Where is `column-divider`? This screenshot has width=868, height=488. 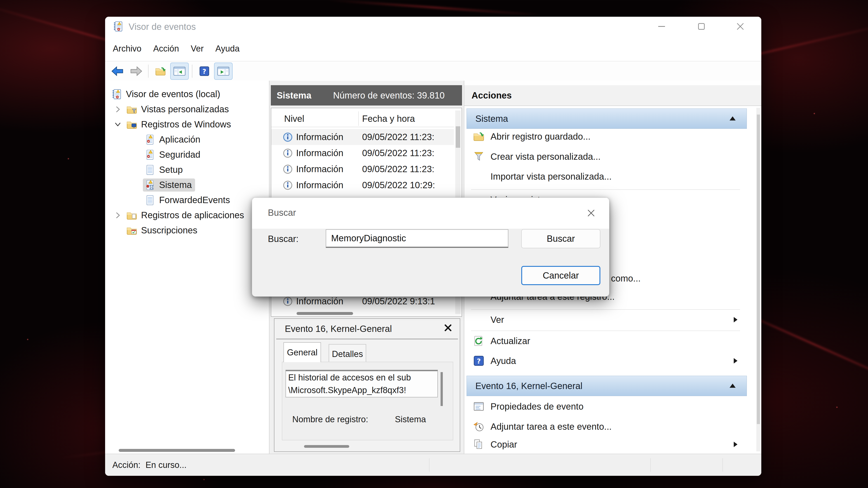 column-divider is located at coordinates (359, 119).